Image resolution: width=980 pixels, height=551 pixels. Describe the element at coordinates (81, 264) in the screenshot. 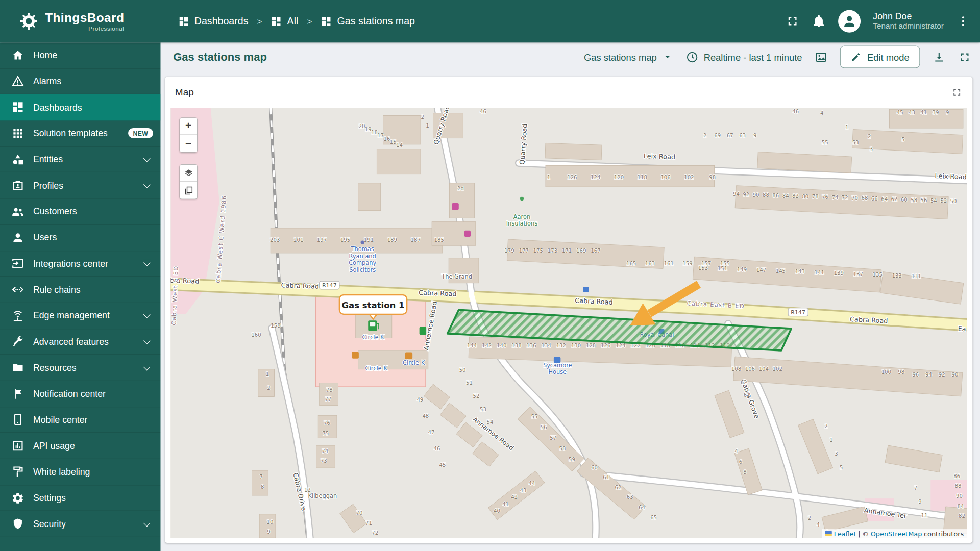

I see `sidebar-item-integrations-center: Integrations center` at that location.